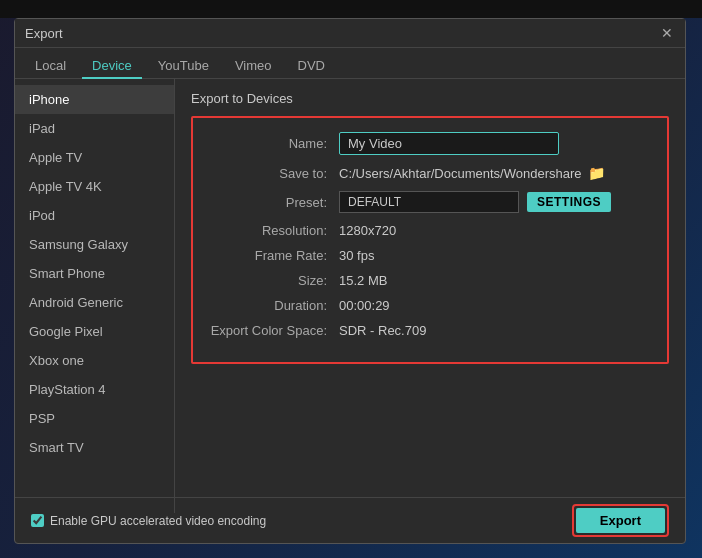 The height and width of the screenshot is (558, 702). I want to click on preset-row: Preset: DEFAULT High Quality Medium Qual…, so click(430, 202).